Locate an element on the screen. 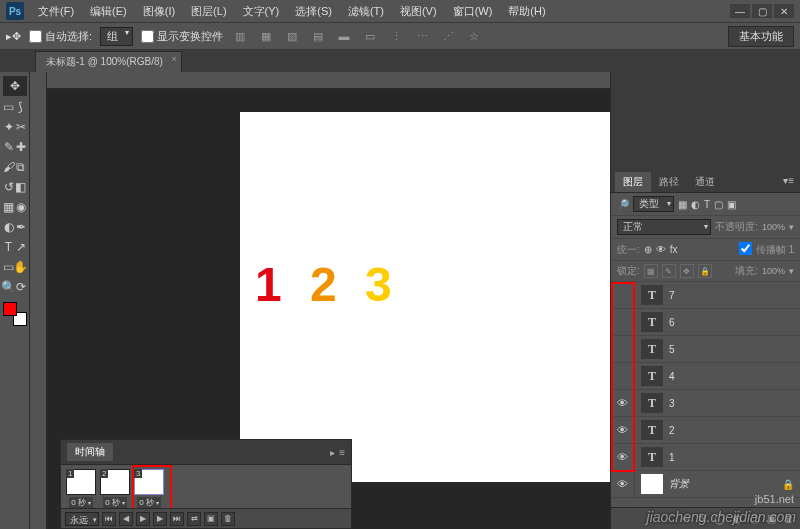 The height and width of the screenshot is (529, 800). layer-2-visibility: 👁 is located at coordinates (623, 430).